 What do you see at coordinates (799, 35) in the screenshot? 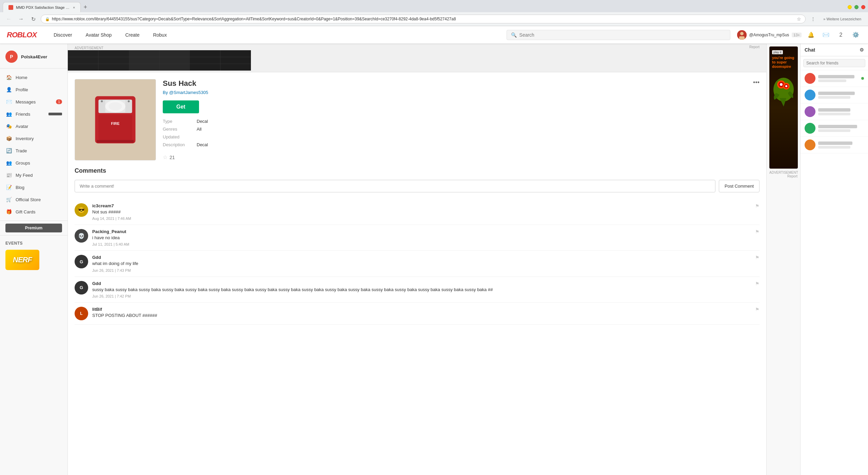
I see `nav-right-actions: @AmogusTru_mpSus 13+ 🔔 ✉️ 2 ⚙️` at bounding box center [799, 35].